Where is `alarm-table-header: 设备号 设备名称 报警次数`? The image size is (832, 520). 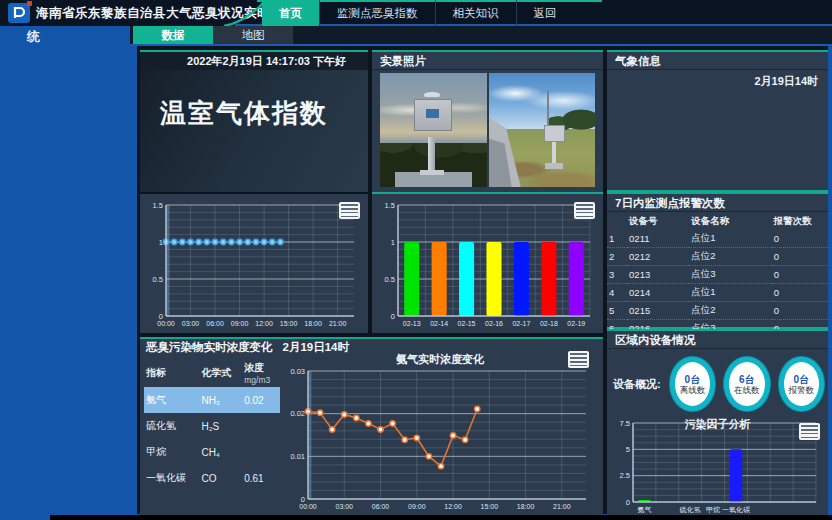
alarm-table-header: 设备号 设备名称 报警次数 is located at coordinates (718, 221).